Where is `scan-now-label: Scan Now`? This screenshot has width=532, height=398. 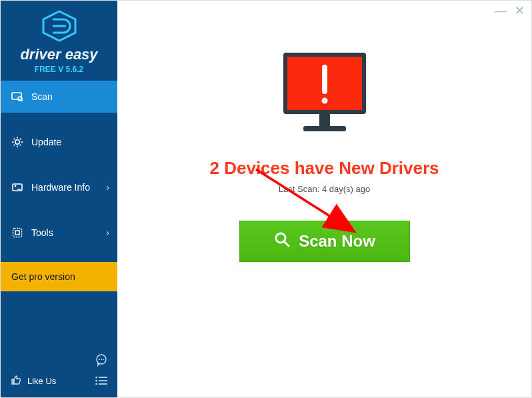 scan-now-label: Scan Now is located at coordinates (337, 241).